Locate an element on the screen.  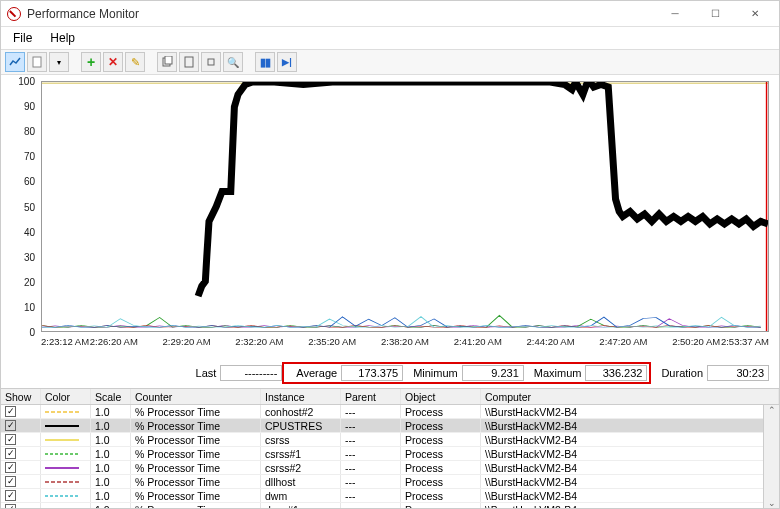
hdr-scale: Scale is located at coordinates (111, 396).